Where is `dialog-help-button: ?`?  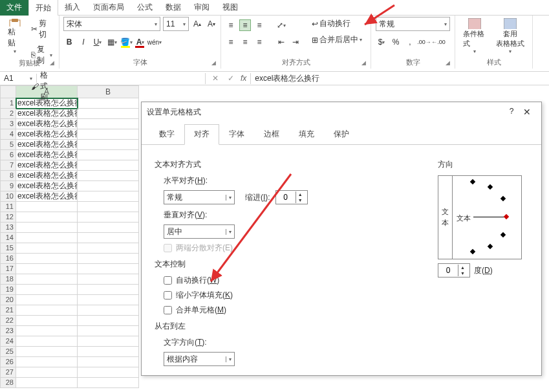 dialog-help-button: ? is located at coordinates (511, 112).